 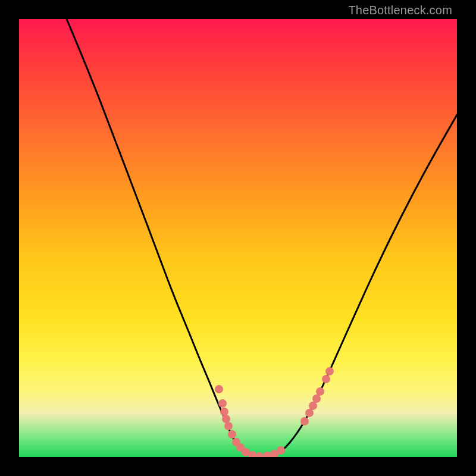 What do you see at coordinates (400, 11) in the screenshot?
I see `watermark-text: TheBottleneck.com` at bounding box center [400, 11].